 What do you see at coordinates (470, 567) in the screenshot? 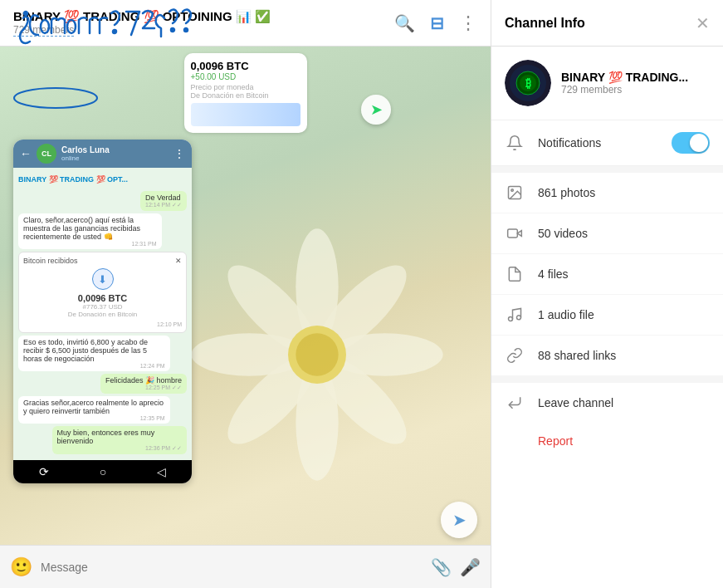
I see `mic-icon: 🎤` at bounding box center [470, 567].